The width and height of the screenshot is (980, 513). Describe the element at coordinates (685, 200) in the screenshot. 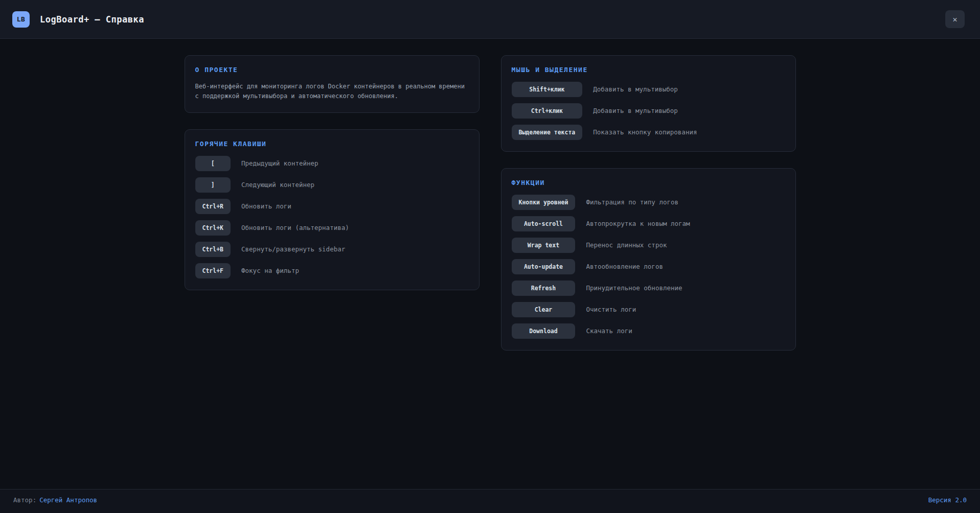

I see `key-description: Фильтрация по типу логов` at that location.